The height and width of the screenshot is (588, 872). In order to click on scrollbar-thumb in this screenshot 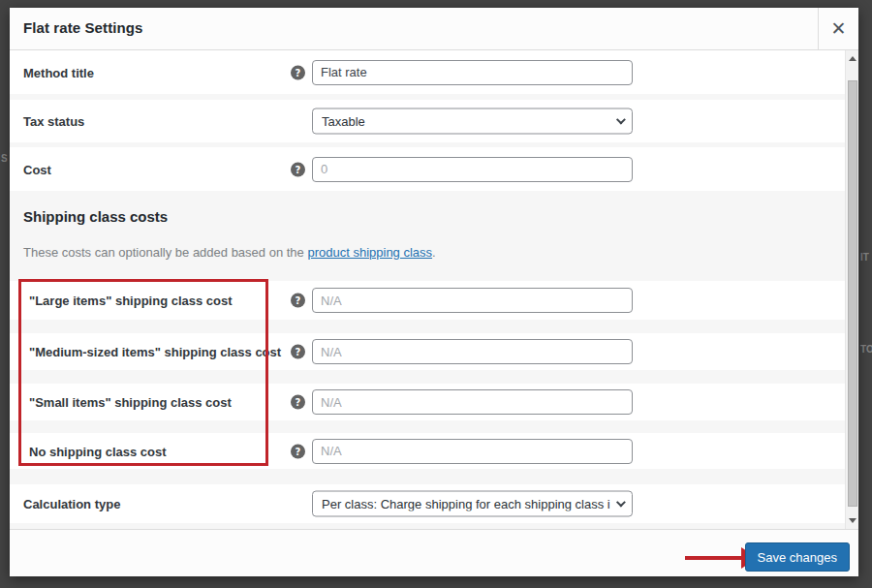, I will do `click(853, 294)`.